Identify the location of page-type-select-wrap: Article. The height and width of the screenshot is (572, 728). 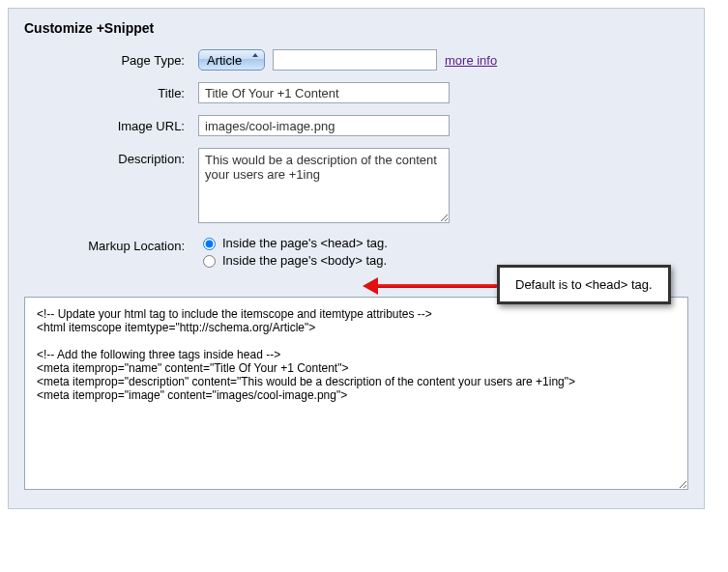
(232, 60).